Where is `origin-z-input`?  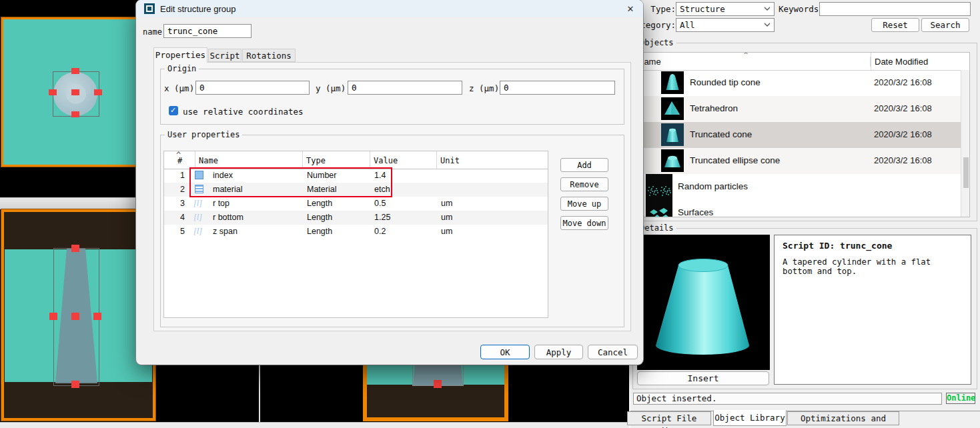
origin-z-input is located at coordinates (558, 88).